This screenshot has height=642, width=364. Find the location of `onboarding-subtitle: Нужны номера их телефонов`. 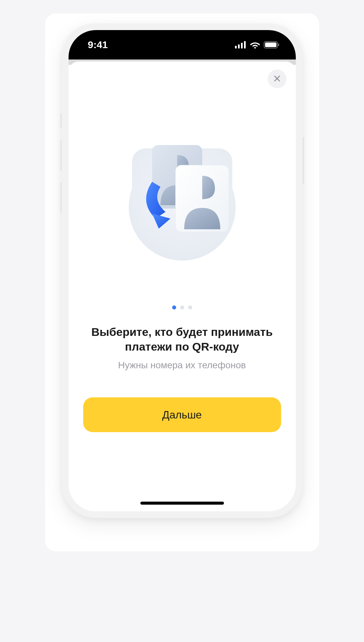

onboarding-subtitle: Нужны номера их телефонов is located at coordinates (182, 365).